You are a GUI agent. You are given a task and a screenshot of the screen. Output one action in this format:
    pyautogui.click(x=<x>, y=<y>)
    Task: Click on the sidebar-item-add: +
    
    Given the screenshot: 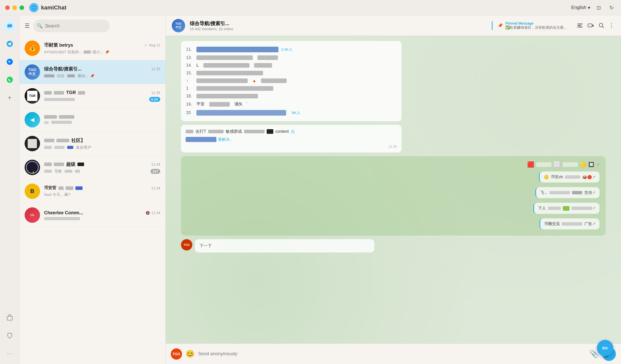 What is the action you would take?
    pyautogui.click(x=10, y=98)
    